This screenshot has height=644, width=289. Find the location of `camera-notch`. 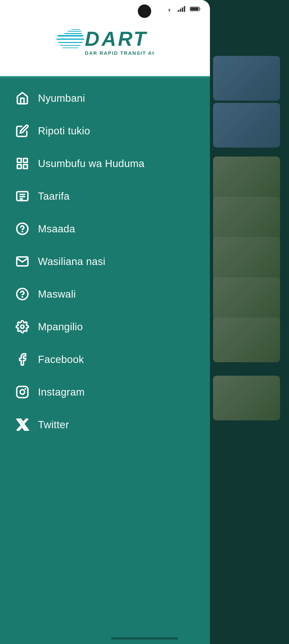

camera-notch is located at coordinates (144, 11).